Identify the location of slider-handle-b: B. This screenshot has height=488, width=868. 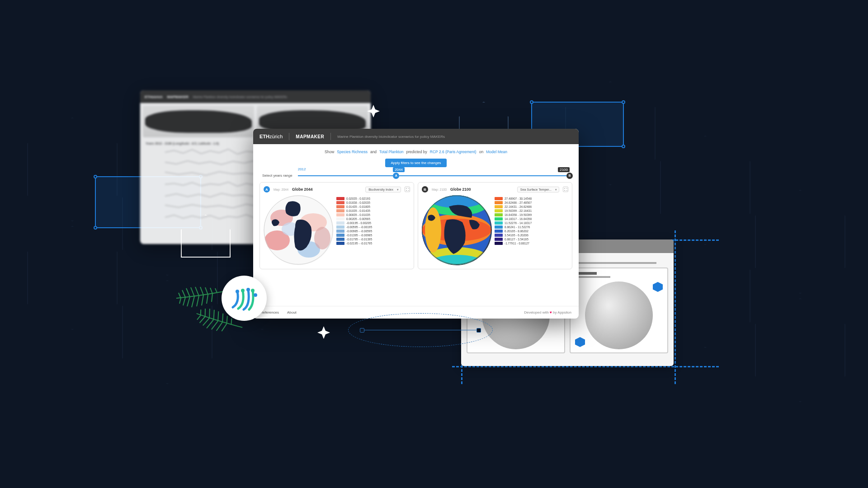
(570, 176).